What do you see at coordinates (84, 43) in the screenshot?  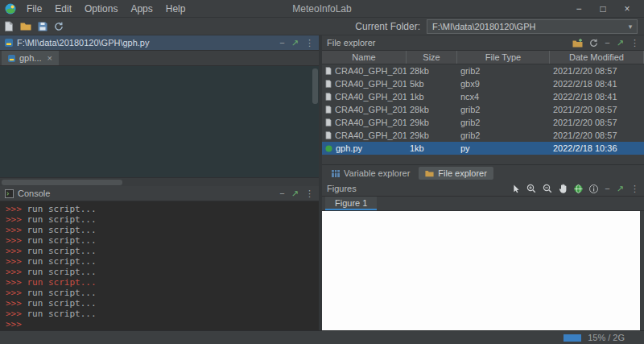 I see `editor-title: F:\MI\data\20180120\GPH\gph.py` at bounding box center [84, 43].